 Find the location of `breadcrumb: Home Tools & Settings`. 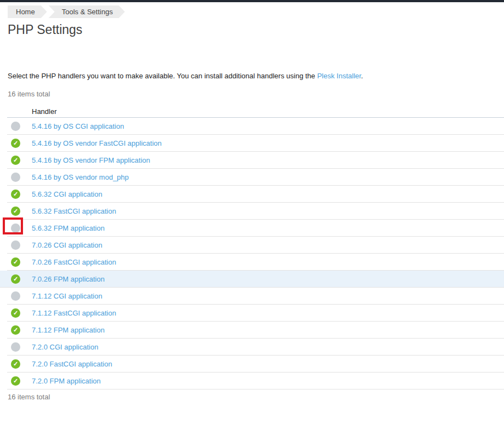

breadcrumb: Home Tools & Settings is located at coordinates (256, 12).